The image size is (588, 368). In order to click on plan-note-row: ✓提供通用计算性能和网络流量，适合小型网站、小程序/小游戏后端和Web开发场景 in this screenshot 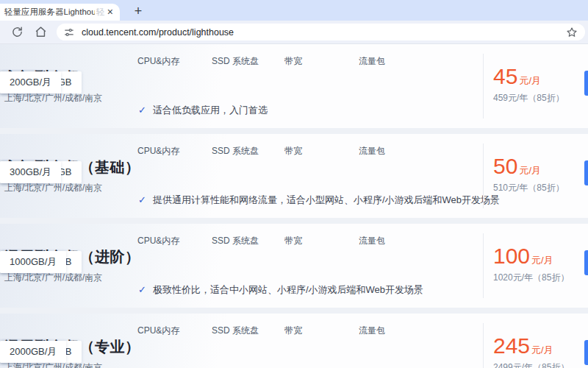, I will do `click(319, 200)`.